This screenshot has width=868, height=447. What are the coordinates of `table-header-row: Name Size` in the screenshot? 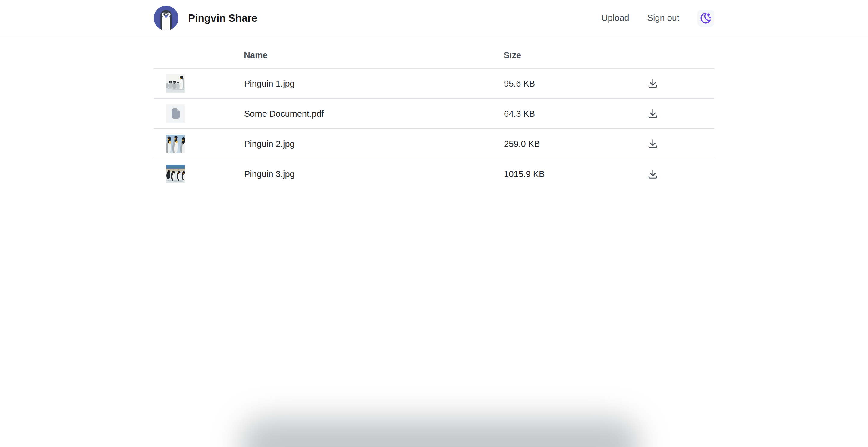 It's located at (434, 53).